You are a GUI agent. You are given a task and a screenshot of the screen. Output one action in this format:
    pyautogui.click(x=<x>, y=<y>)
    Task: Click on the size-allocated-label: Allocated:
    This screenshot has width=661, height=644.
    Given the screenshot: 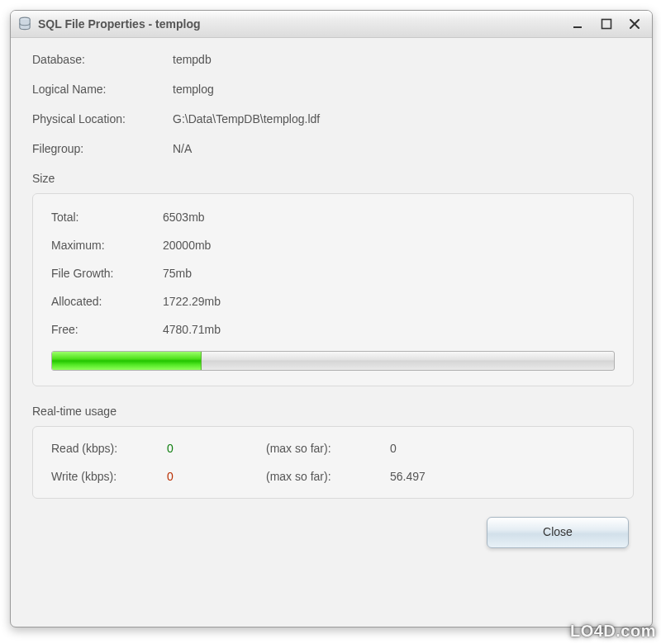 What is the action you would take?
    pyautogui.click(x=107, y=301)
    